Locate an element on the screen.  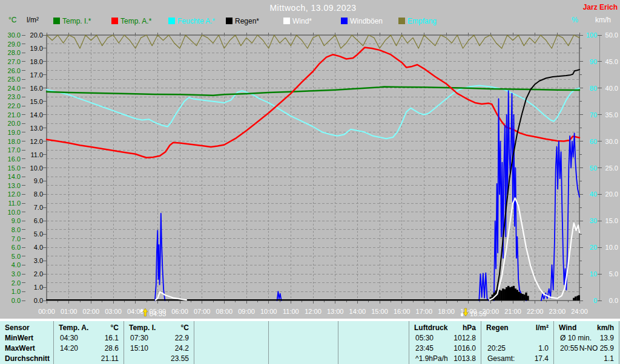
table-col-temp-a: Temp. A.°C04:3016.114:2028.621.11 is located at coordinates (88, 342).